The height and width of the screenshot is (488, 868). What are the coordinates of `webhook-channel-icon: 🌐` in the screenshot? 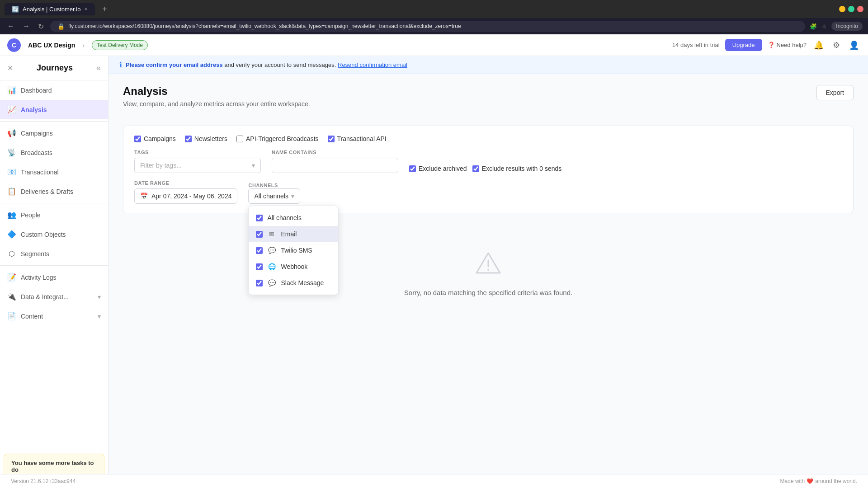 It's located at (272, 267).